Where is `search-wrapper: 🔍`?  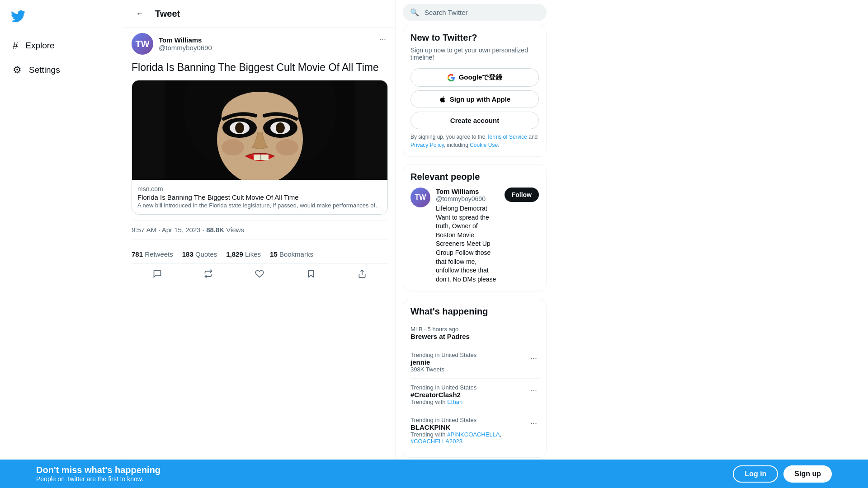
search-wrapper: 🔍 is located at coordinates (475, 13).